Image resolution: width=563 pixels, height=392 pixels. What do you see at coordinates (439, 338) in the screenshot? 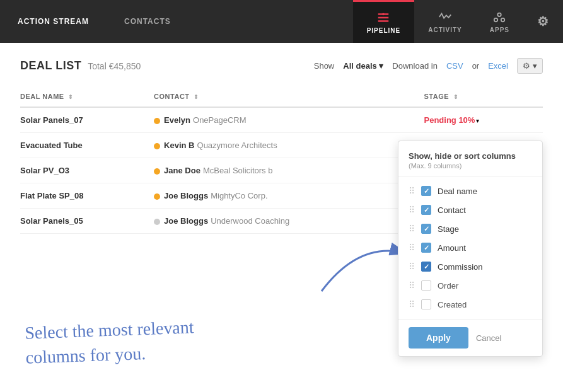
I see `apply-button: Apply` at bounding box center [439, 338].